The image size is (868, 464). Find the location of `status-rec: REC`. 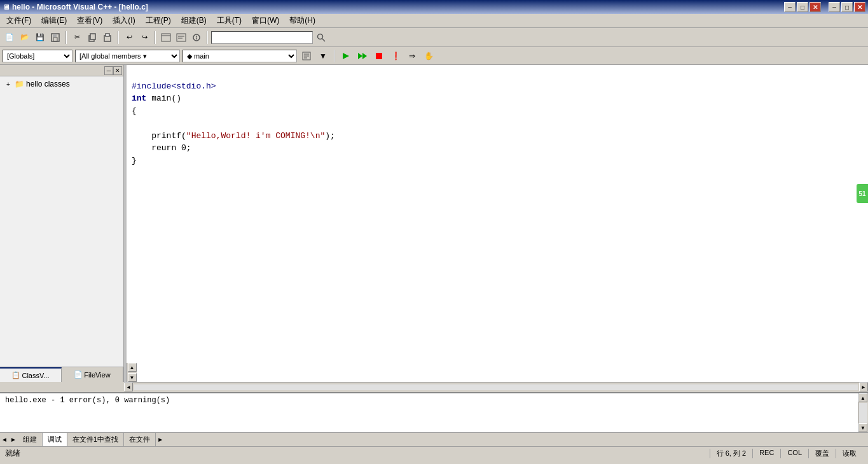

status-rec: REC is located at coordinates (766, 453).